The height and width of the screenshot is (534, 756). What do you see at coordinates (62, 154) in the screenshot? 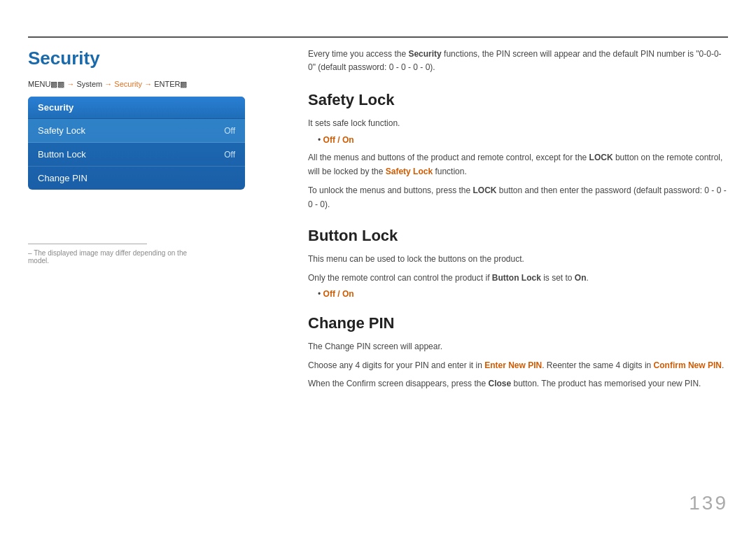
I see `menu-item-label: Button Lock` at bounding box center [62, 154].